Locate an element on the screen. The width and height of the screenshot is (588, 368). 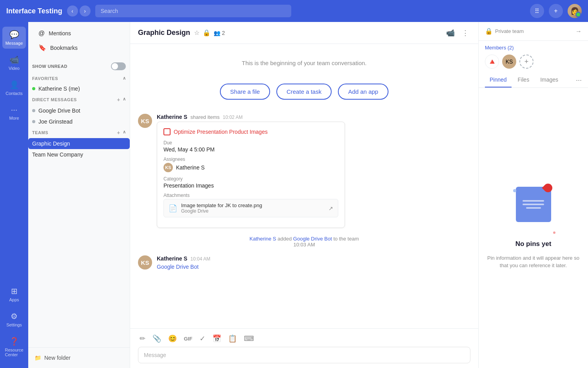
dm-chevron-icon: ∧ is located at coordinates (125, 100).